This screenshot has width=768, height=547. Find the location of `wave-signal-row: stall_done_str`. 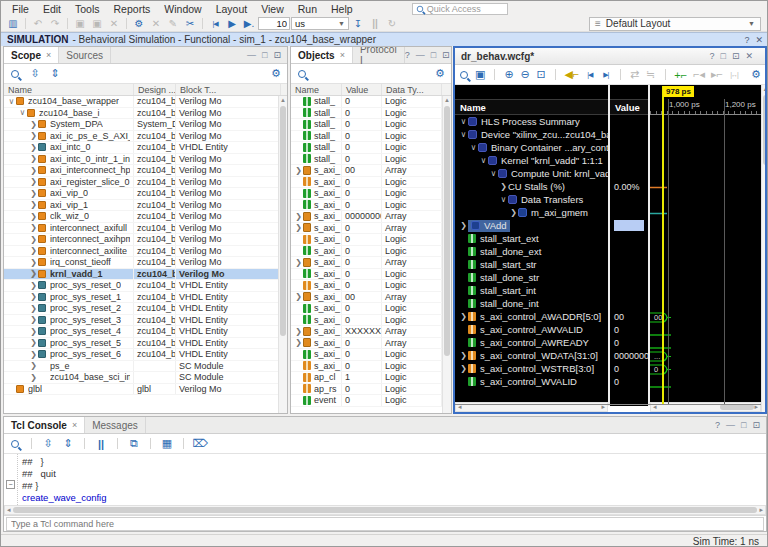

wave-signal-row: stall_done_str is located at coordinates (532, 278).